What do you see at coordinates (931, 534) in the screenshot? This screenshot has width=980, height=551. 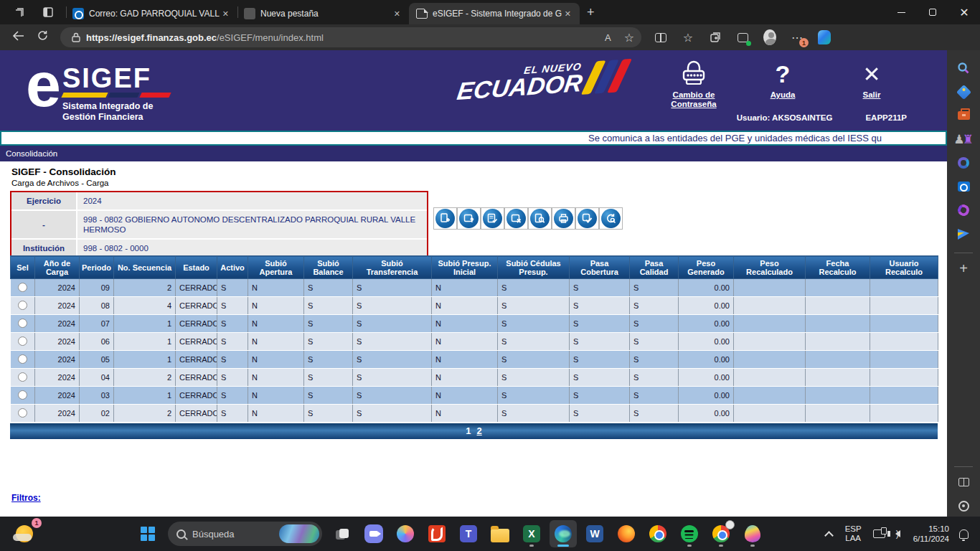 I see `clock: 15:10 6/11/2024` at bounding box center [931, 534].